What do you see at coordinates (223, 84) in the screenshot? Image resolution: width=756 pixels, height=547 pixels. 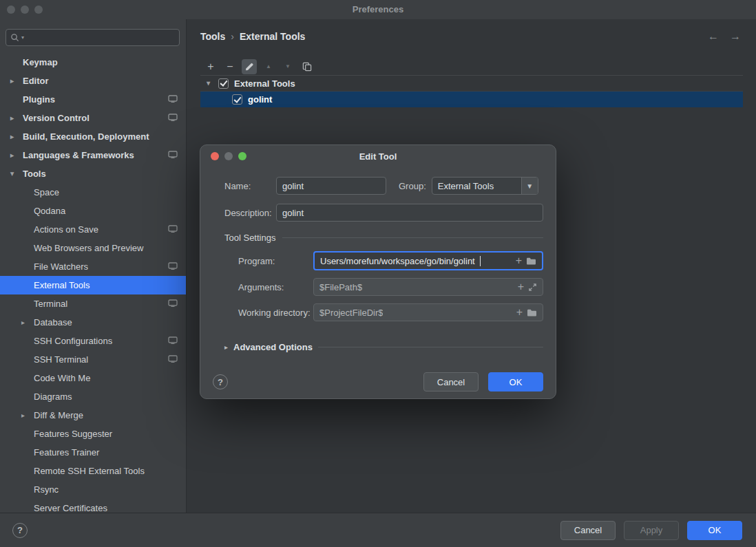 I see `external-tools-checkbox` at bounding box center [223, 84].